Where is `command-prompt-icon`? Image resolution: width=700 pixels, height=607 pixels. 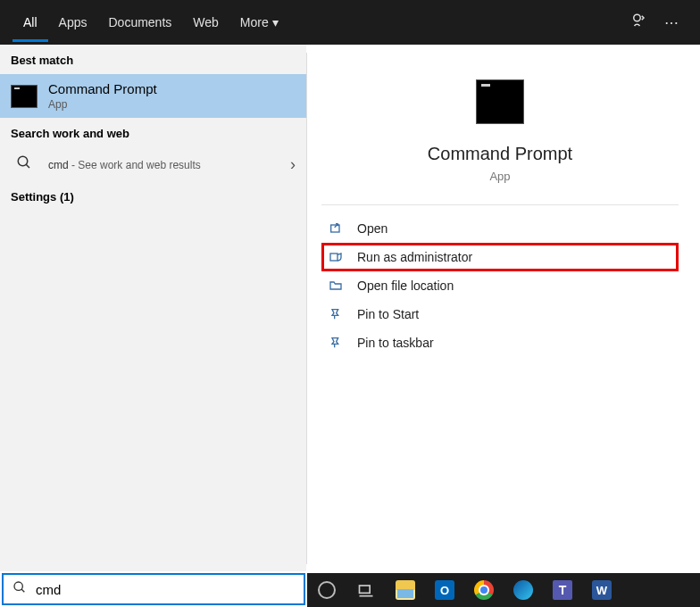
command-prompt-icon is located at coordinates (24, 96).